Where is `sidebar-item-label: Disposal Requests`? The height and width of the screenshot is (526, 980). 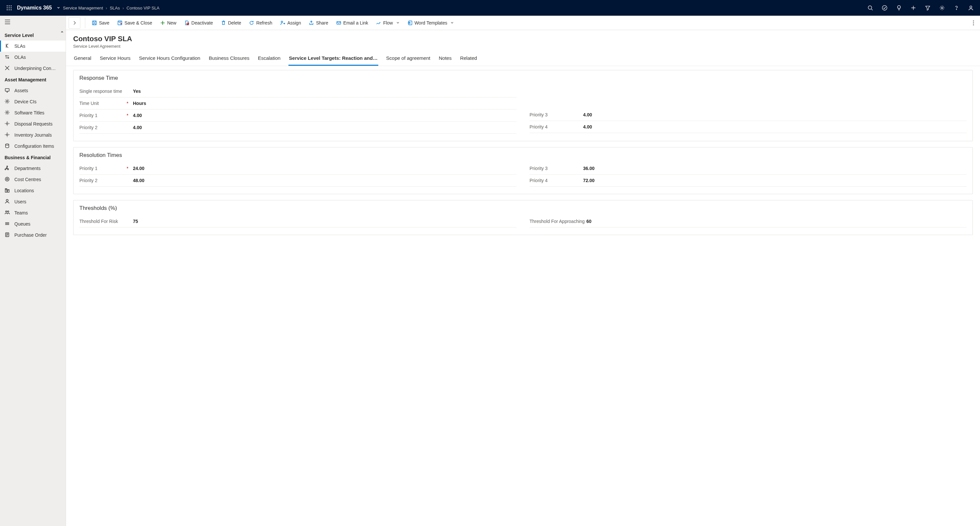
sidebar-item-label: Disposal Requests is located at coordinates (33, 124).